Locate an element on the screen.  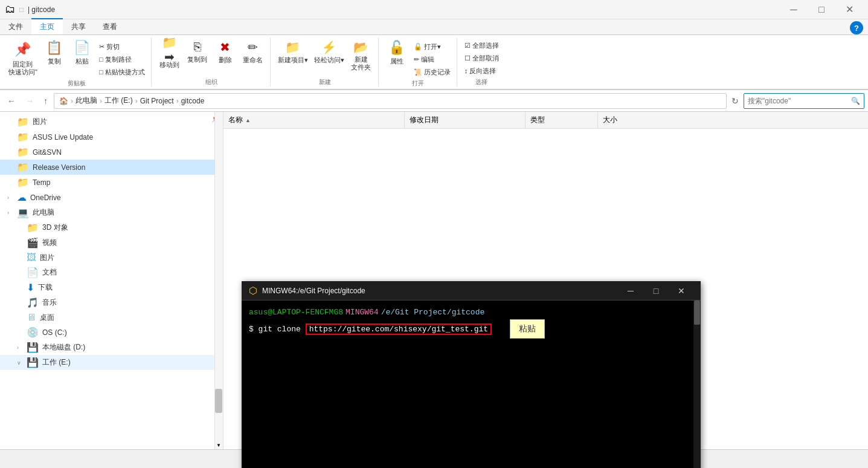
forward-button: → is located at coordinates (30, 101).